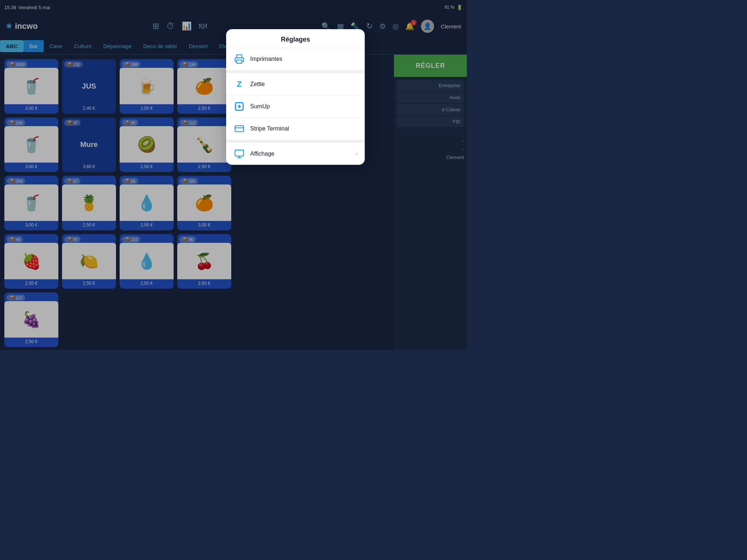 The image size is (747, 560). What do you see at coordinates (239, 154) in the screenshot?
I see `display-icon` at bounding box center [239, 154].